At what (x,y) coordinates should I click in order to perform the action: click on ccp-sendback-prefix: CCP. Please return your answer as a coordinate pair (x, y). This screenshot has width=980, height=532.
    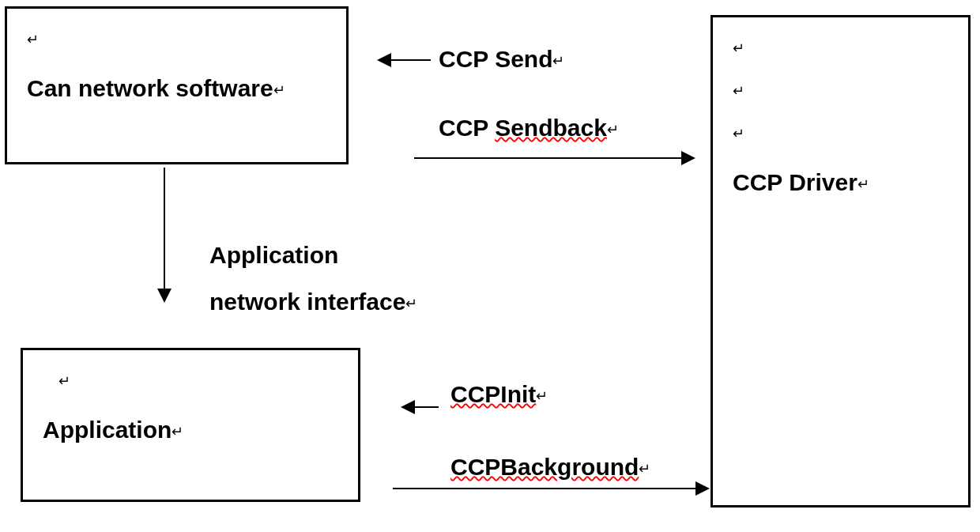
    Looking at the image, I should click on (466, 128).